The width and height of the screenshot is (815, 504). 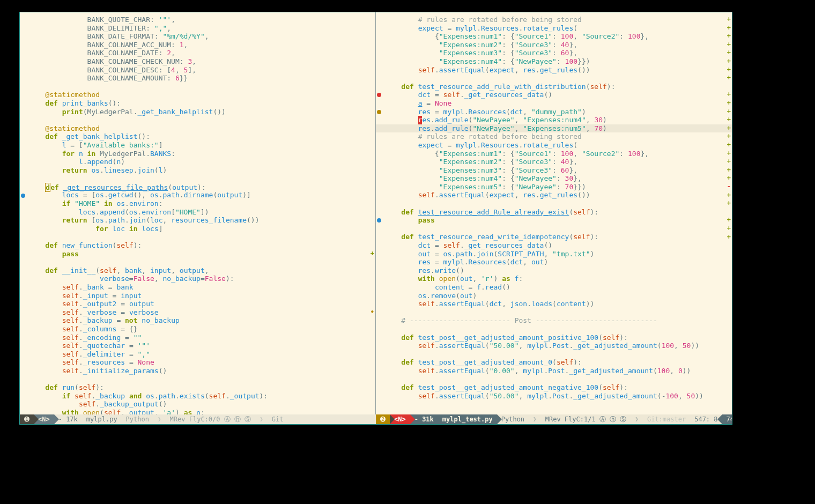 What do you see at coordinates (197, 371) in the screenshot?
I see `code-line: self._initialize_params()` at bounding box center [197, 371].